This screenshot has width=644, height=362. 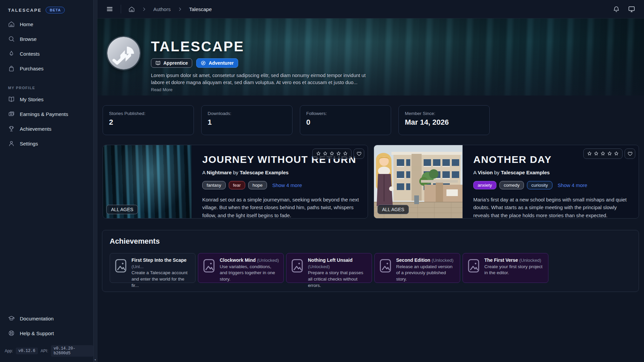 What do you see at coordinates (237, 185) in the screenshot?
I see `tag-fear: fear` at bounding box center [237, 185].